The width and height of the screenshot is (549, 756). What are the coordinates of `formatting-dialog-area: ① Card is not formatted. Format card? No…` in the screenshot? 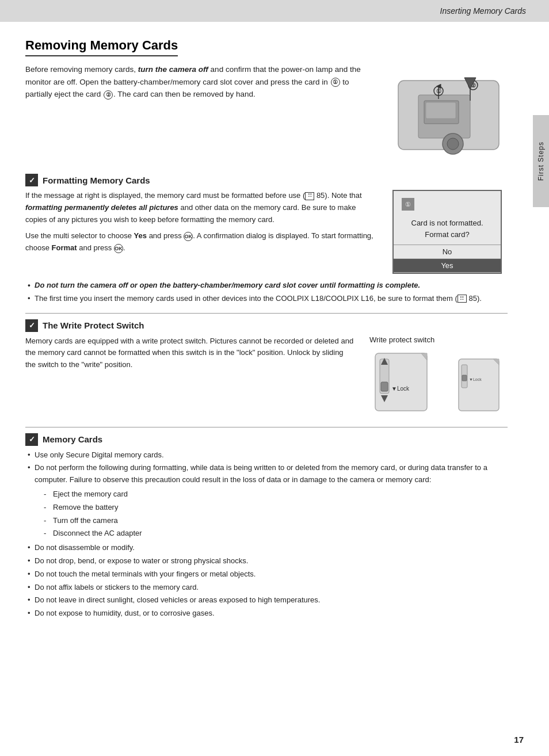 It's located at (450, 232).